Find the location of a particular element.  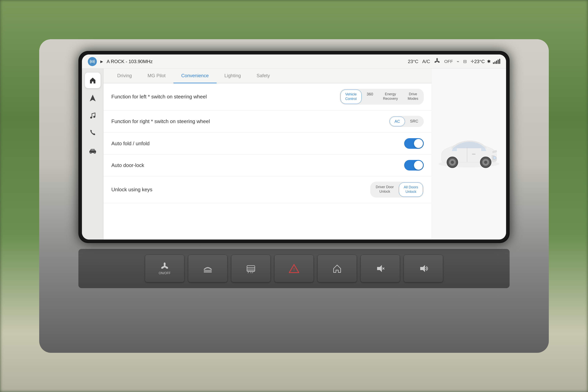

ac-label: A/C is located at coordinates (426, 62).